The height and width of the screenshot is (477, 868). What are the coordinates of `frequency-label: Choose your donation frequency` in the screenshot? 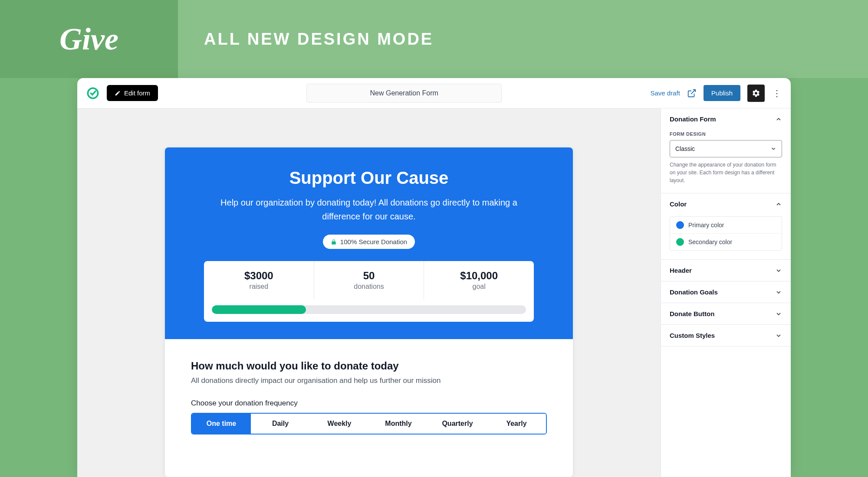 It's located at (369, 403).